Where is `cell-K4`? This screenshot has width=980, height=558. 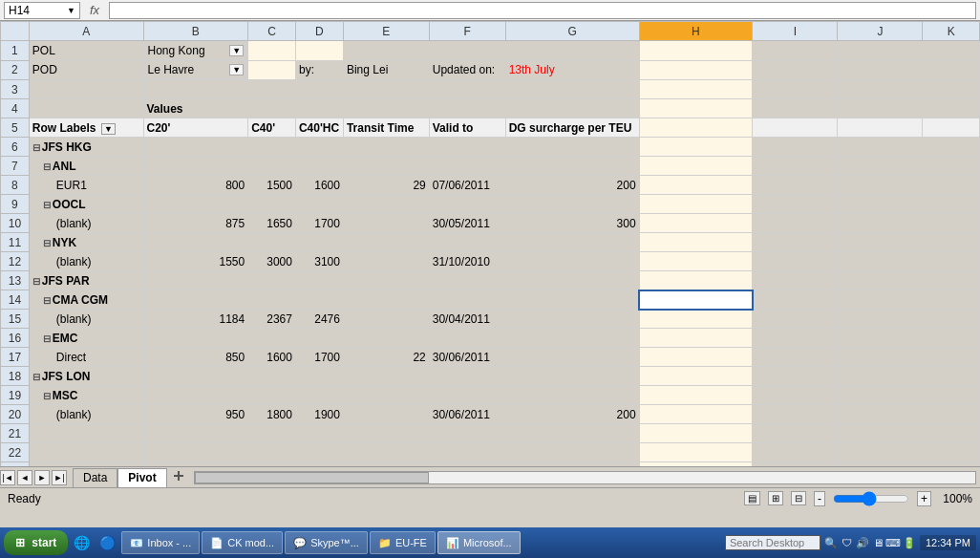 cell-K4 is located at coordinates (951, 109).